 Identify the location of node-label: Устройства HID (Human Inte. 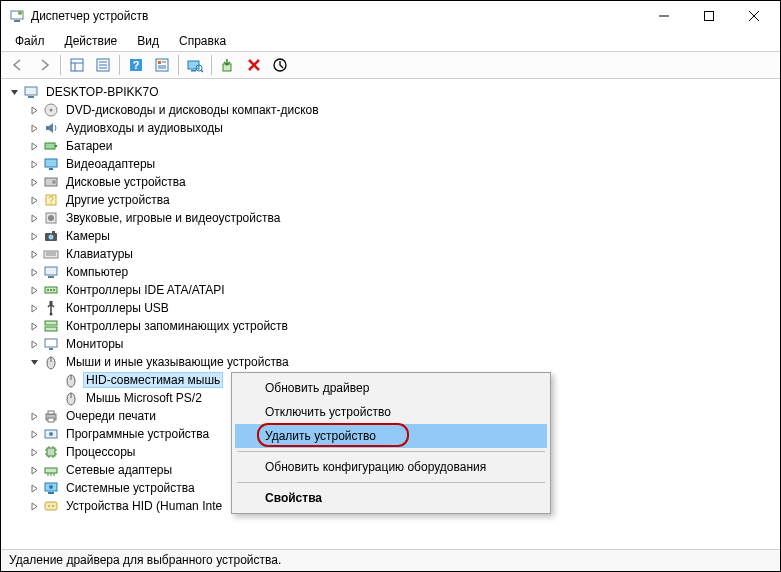
(144, 506).